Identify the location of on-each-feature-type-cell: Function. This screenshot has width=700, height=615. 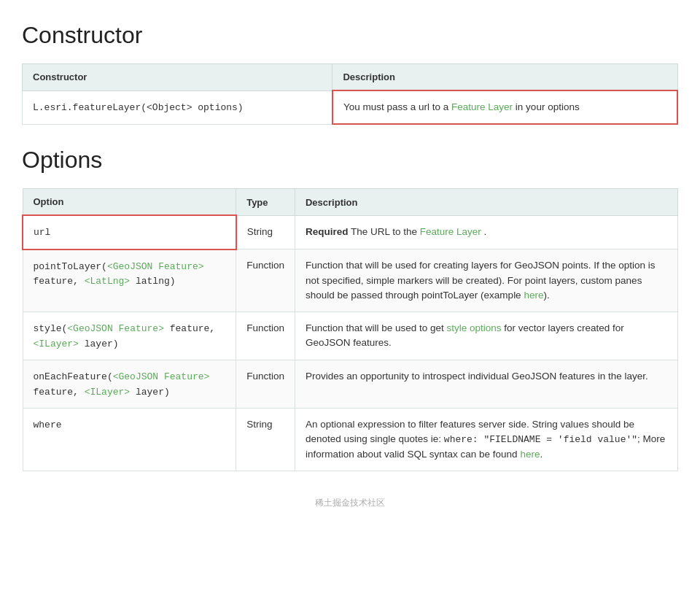
(265, 384).